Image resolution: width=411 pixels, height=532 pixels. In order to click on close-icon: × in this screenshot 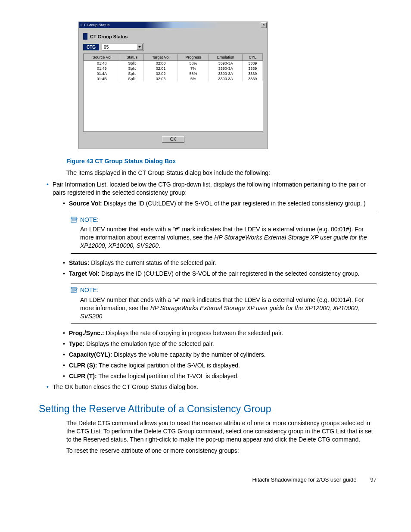, I will do `click(264, 25)`.